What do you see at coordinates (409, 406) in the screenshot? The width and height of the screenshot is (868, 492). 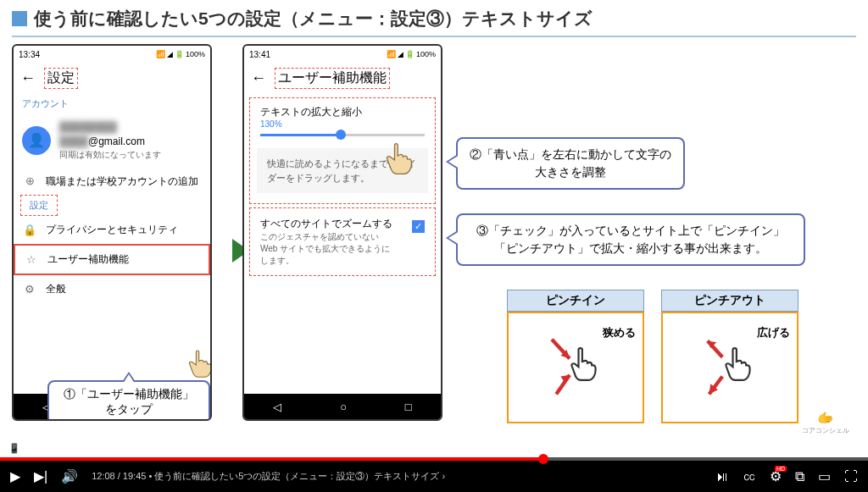 I see `nav-recent-icon-2: □` at bounding box center [409, 406].